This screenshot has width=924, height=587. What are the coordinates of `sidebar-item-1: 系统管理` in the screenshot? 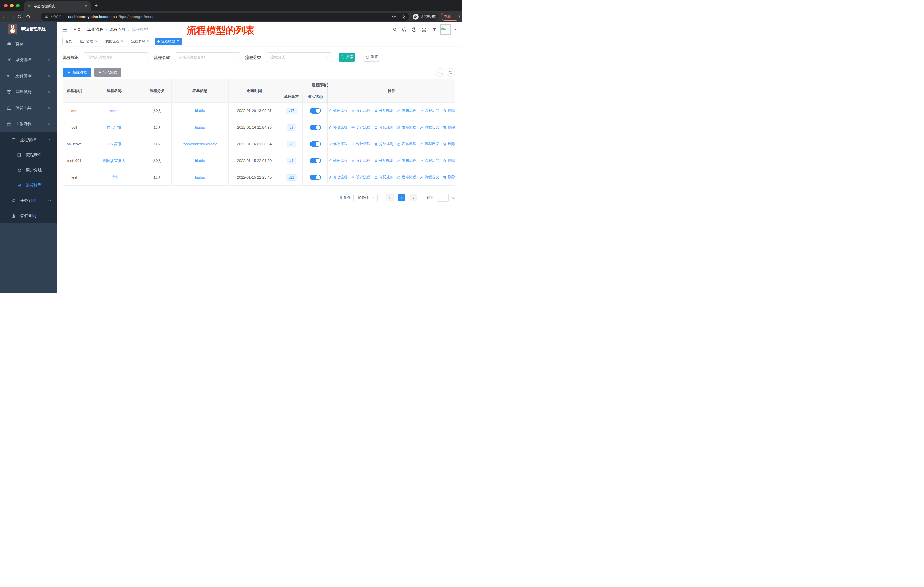 It's located at (28, 60).